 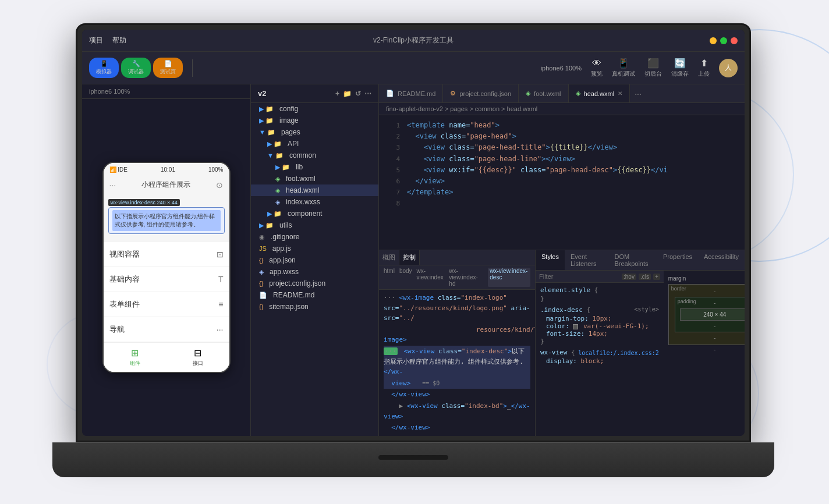 What do you see at coordinates (462, 109) in the screenshot?
I see `breadcrumb-path: fino-applet-demo-v2 > pages > common > h…` at bounding box center [462, 109].